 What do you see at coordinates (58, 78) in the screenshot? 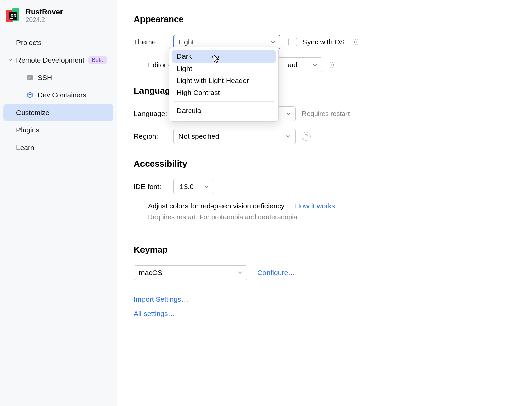
I see `sidebar-item-ssh: SSH` at bounding box center [58, 78].